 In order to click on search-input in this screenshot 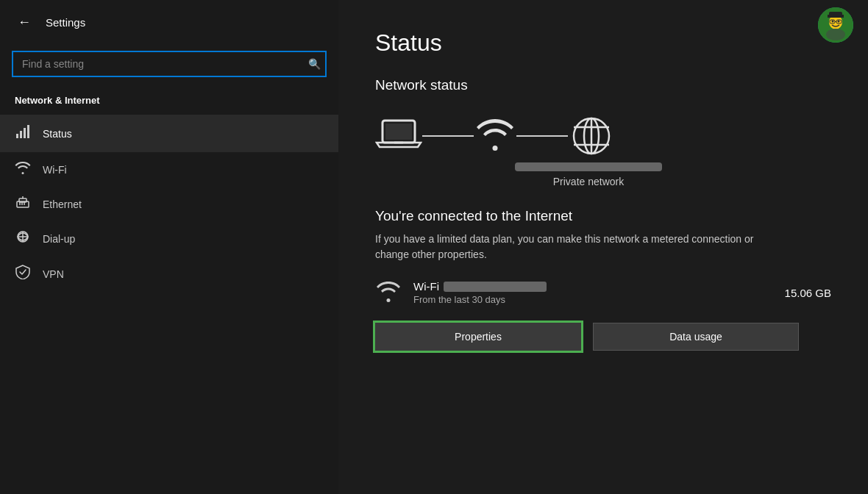, I will do `click(169, 64)`.